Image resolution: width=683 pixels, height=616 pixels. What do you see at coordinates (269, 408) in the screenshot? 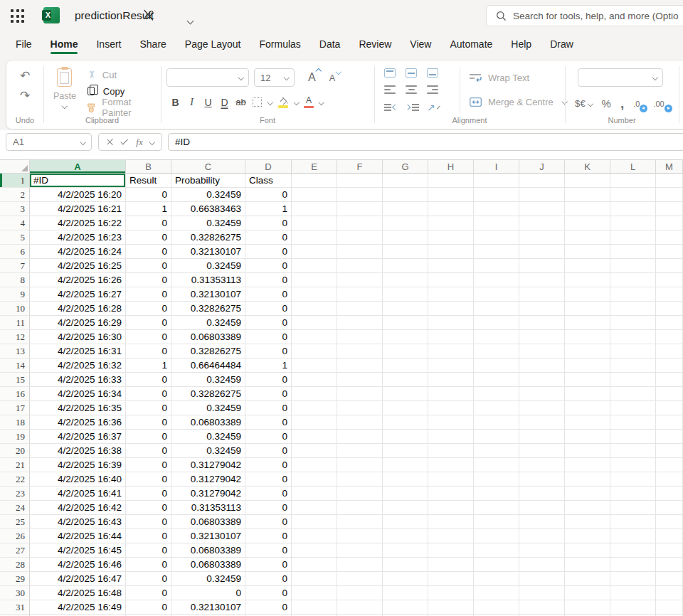
I see `cell-D17: 0` at bounding box center [269, 408].